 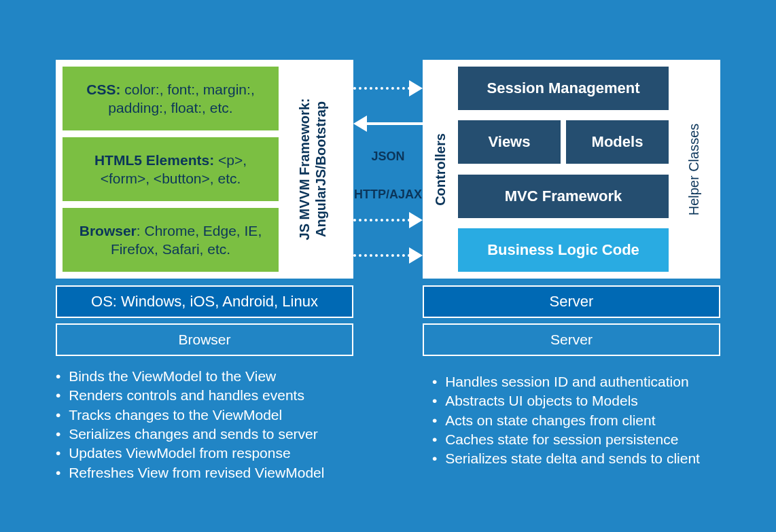 What do you see at coordinates (563, 88) in the screenshot?
I see `session-management-box: Session Management` at bounding box center [563, 88].